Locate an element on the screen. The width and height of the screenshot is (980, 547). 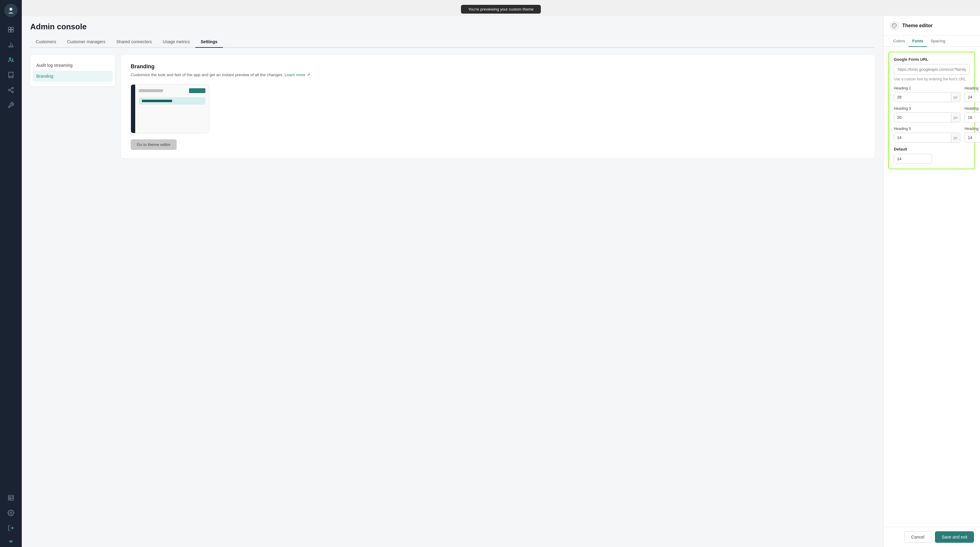
headings-grid: Heading 1 px Heading 2 px is located at coordinates (932, 114).